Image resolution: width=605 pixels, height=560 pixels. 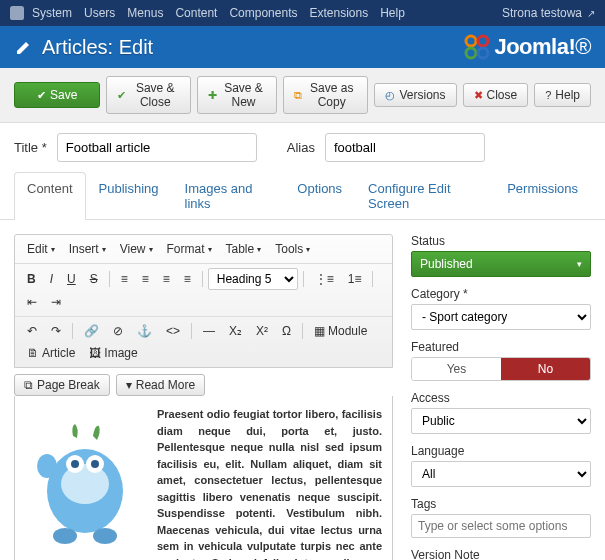 What do you see at coordinates (591, 14) in the screenshot?
I see `site-link-icon: ↗` at bounding box center [591, 14].